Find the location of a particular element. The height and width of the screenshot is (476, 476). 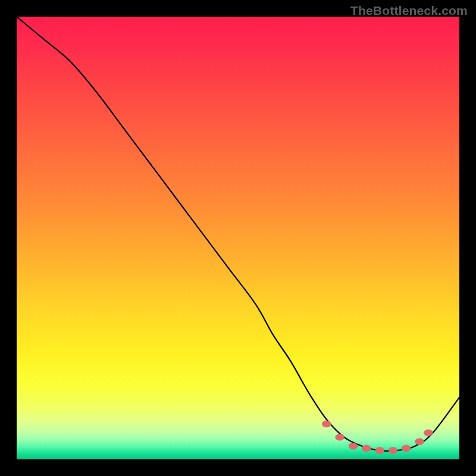

highlight-dots is located at coordinates (377, 437).